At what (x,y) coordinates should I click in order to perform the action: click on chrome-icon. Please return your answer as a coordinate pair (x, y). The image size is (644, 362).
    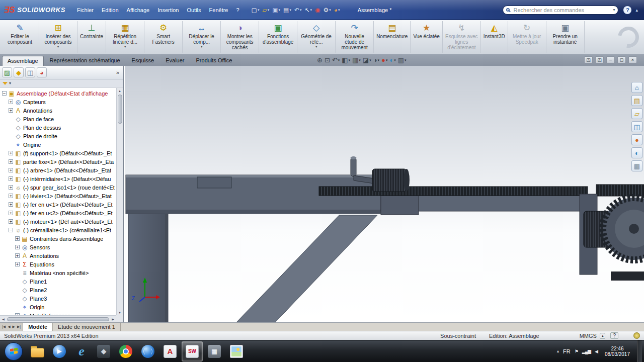
    Looking at the image, I should click on (126, 351).